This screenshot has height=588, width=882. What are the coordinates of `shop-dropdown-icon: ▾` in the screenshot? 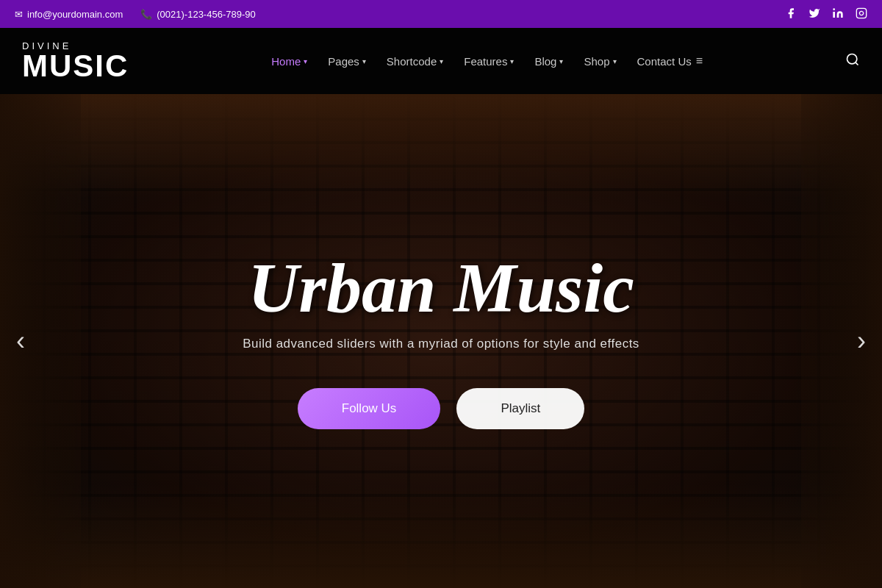 It's located at (614, 62).